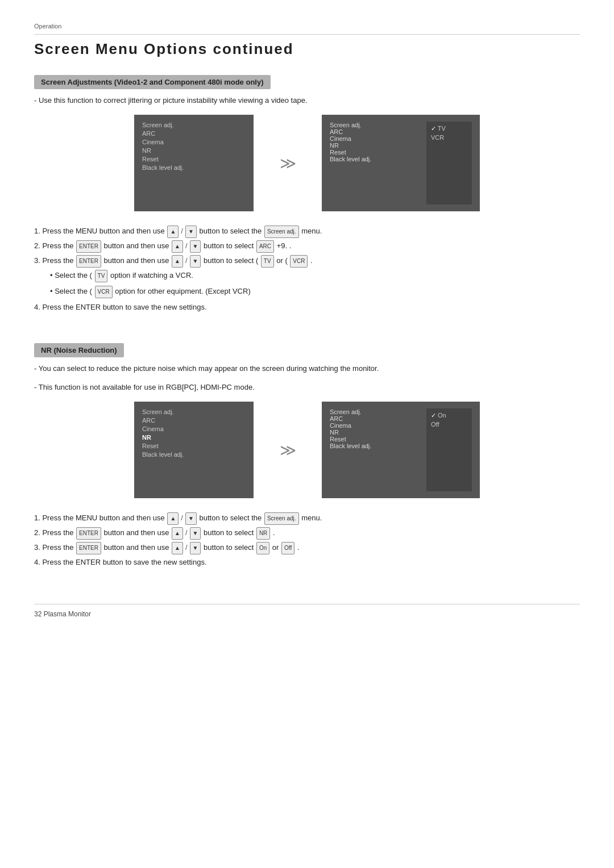 The image size is (614, 868). Describe the element at coordinates (288, 164) in the screenshot. I see `arrow-icon: ≫` at that location.